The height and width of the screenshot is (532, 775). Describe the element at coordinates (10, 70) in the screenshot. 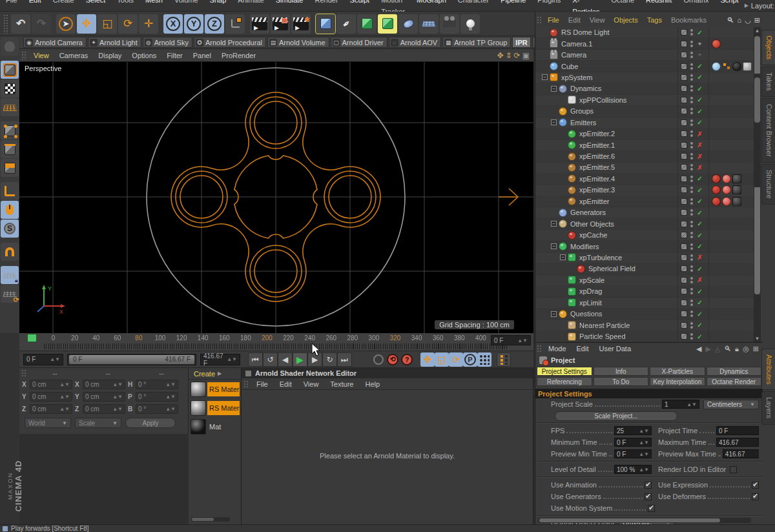

I see `model-mode-icon` at that location.